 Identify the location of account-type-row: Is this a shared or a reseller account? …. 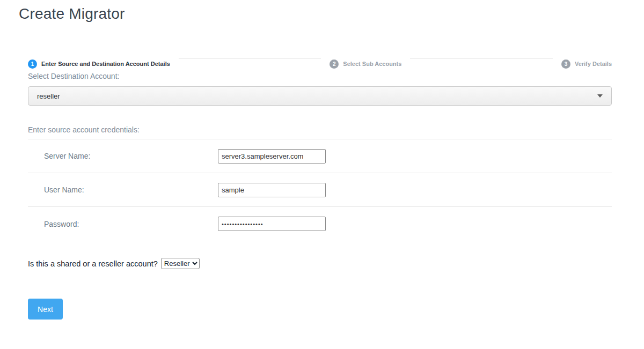
(320, 264).